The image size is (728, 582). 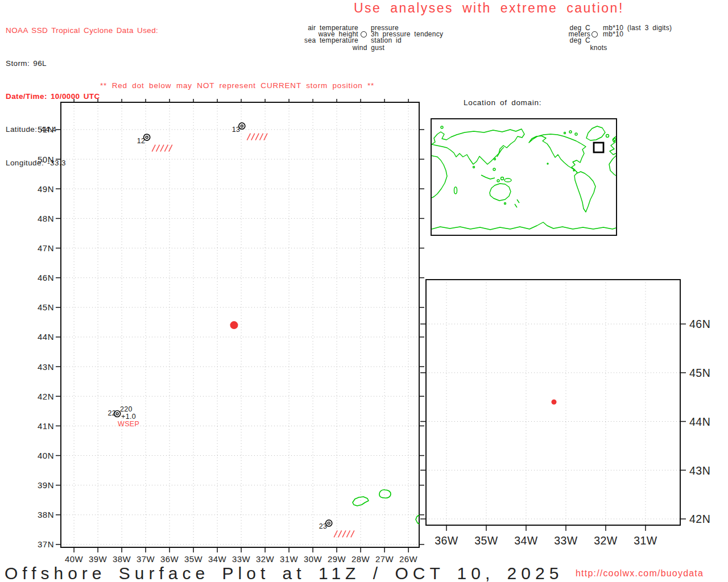 I want to click on station-plot: 12, so click(x=155, y=143).